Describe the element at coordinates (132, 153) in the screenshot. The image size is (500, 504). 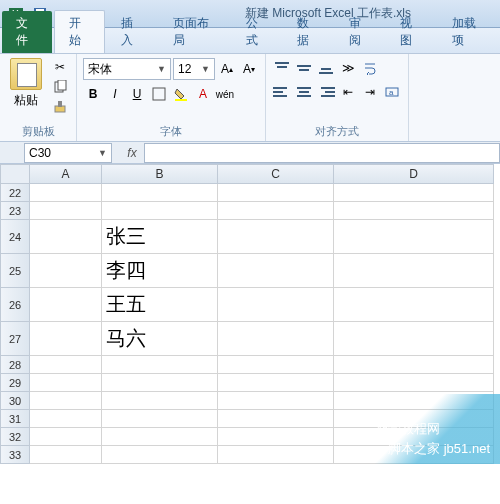
I see `fx-icon: fx` at that location.